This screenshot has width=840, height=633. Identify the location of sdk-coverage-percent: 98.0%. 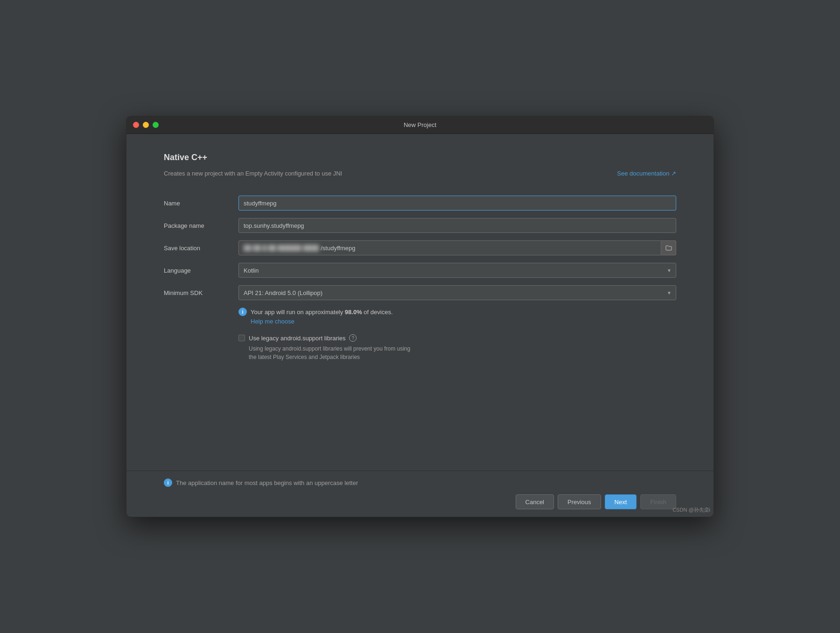
(354, 312).